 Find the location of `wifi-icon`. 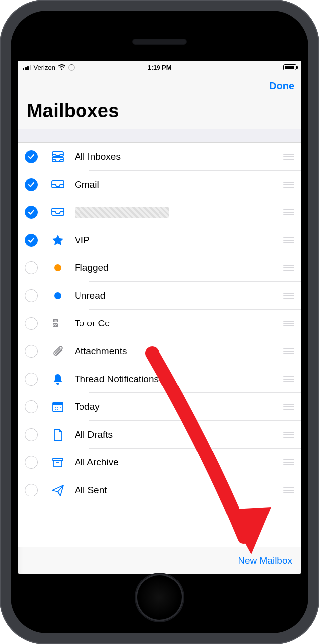

wifi-icon is located at coordinates (62, 67).